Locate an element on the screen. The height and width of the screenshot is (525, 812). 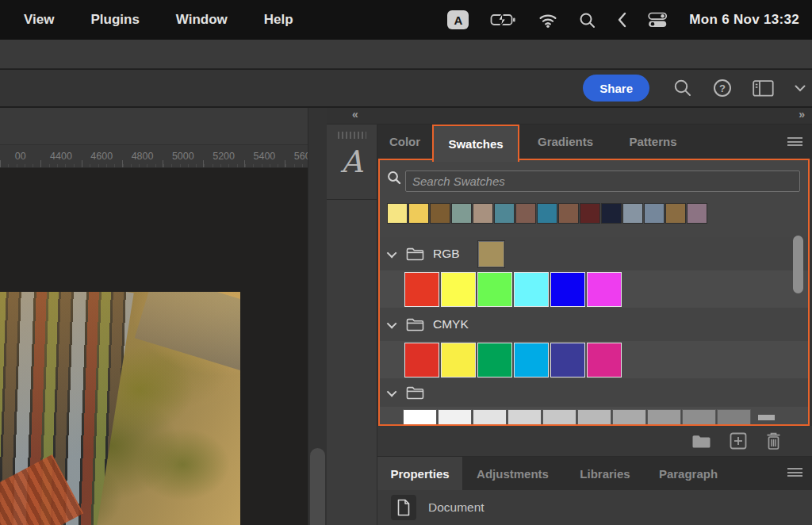
tab-properties: Properties is located at coordinates (420, 473).